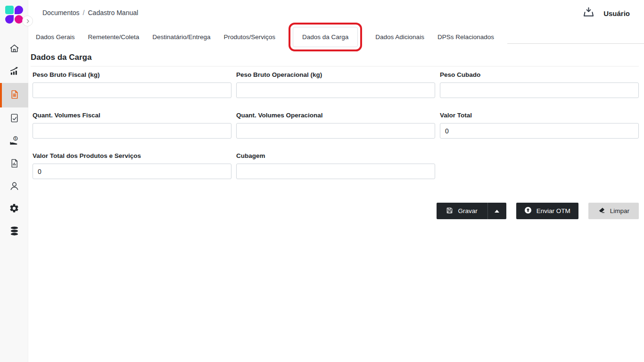 The image size is (644, 362). I want to click on download-tray-button, so click(588, 13).